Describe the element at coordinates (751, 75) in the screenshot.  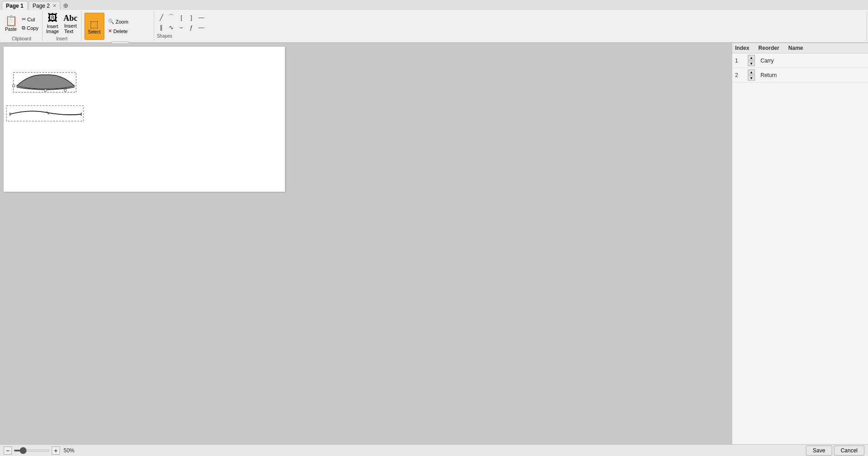
I see `row-2-reorder: ▲ ▼` at that location.